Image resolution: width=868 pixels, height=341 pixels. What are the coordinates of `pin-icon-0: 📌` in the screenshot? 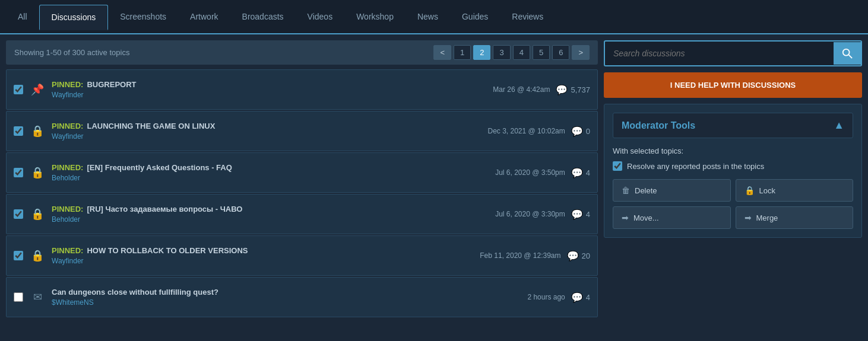 It's located at (37, 90).